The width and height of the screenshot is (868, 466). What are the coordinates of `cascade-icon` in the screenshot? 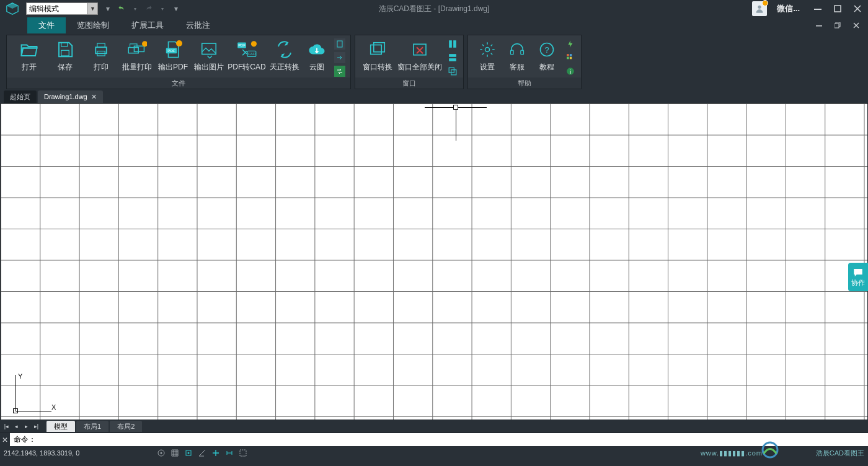 It's located at (453, 71).